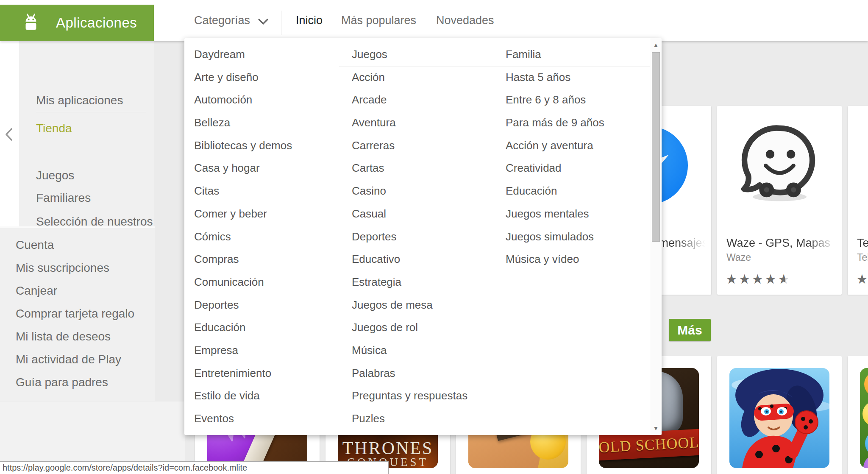 The image size is (868, 474). I want to click on sidebar-divider, so click(91, 112).